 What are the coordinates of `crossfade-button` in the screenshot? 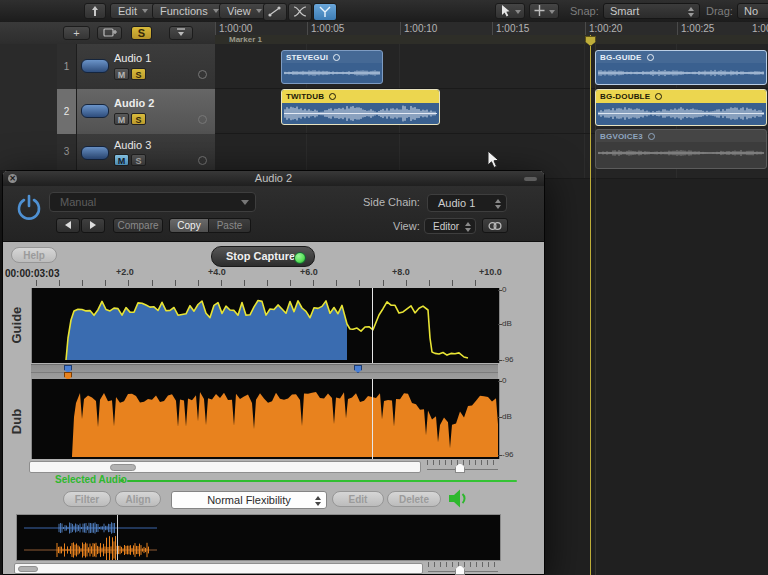 It's located at (300, 12).